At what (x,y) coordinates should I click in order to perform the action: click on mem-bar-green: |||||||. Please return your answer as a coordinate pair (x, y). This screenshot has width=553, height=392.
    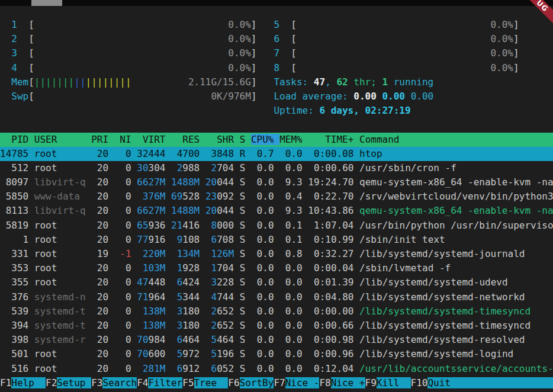
    Looking at the image, I should click on (54, 82).